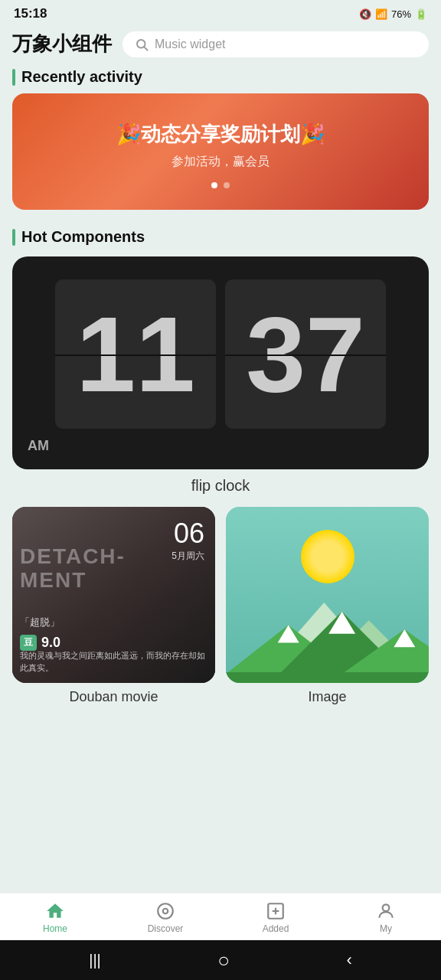  What do you see at coordinates (305, 354) in the screenshot?
I see `flip-minute: 37` at bounding box center [305, 354].